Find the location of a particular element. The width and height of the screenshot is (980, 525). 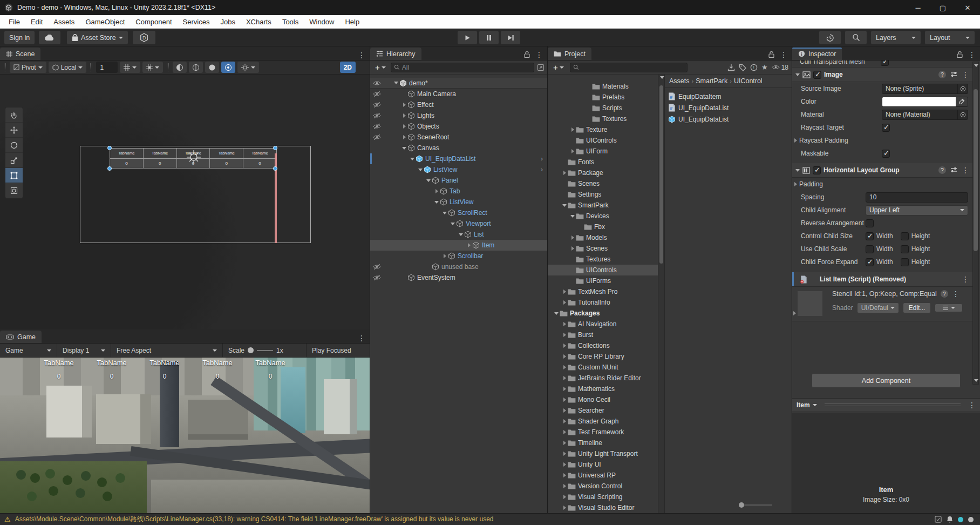

hierarchy-item-main-camera: Main Camera is located at coordinates (459, 94).